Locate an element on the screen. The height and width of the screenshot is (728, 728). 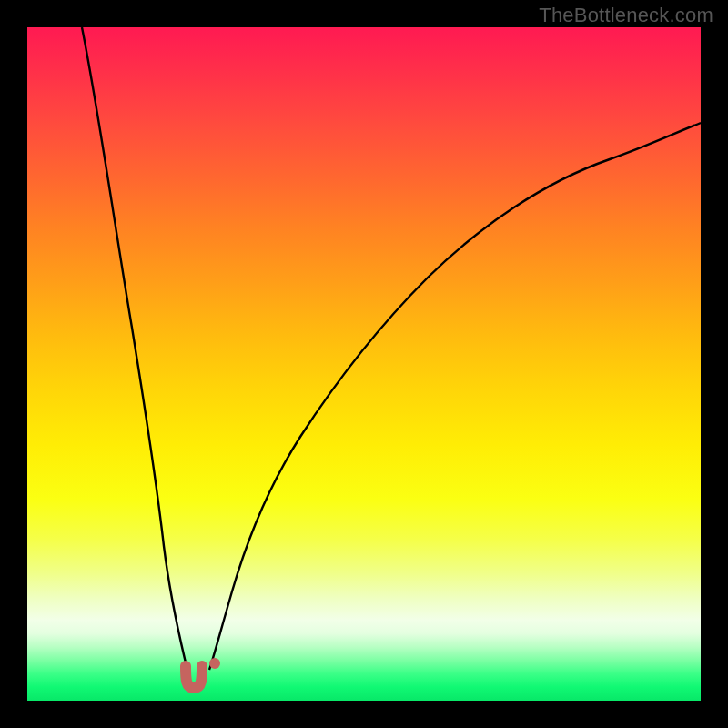
watermark-text: TheBottleneck.com is located at coordinates (626, 15).